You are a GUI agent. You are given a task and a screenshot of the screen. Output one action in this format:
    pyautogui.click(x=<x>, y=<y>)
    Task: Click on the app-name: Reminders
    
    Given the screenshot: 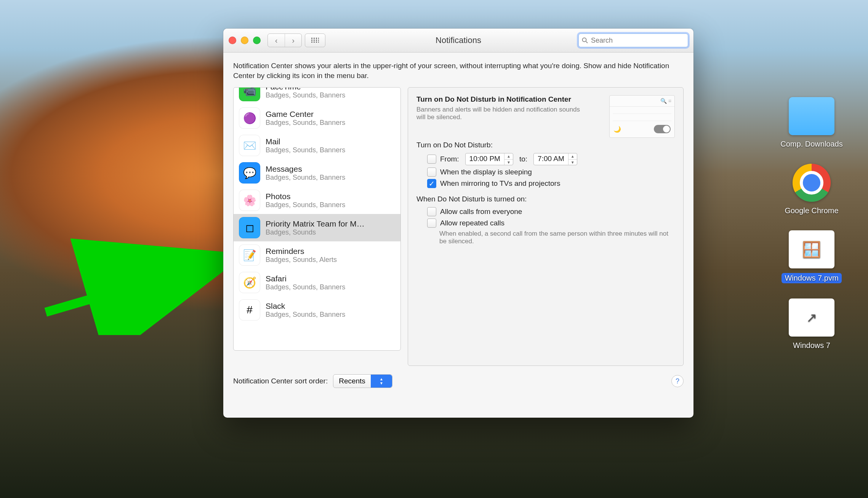 What is the action you would take?
    pyautogui.click(x=301, y=251)
    